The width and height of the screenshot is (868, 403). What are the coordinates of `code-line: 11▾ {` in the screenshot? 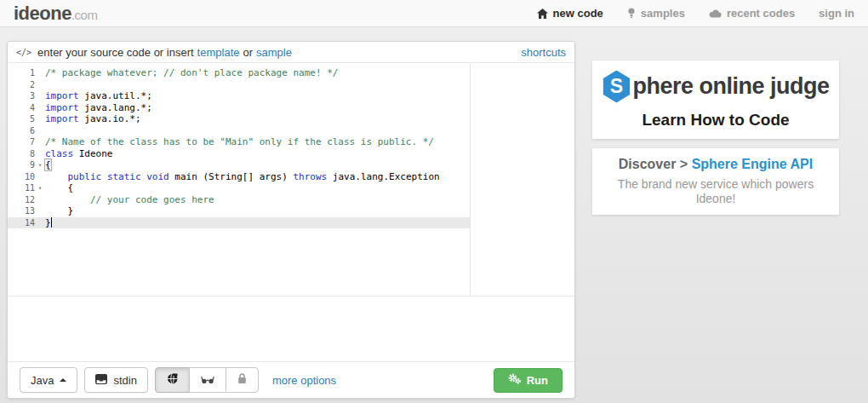 It's located at (238, 188).